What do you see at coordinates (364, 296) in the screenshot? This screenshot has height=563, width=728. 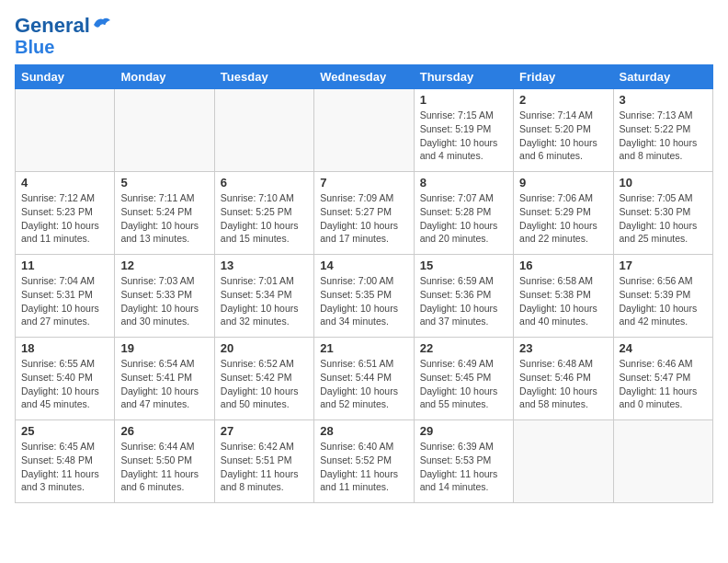 I see `calendar-week-3: 11Sunrise: 7:04 AM Sunset: 5:31 PM Dayli…` at bounding box center [364, 296].